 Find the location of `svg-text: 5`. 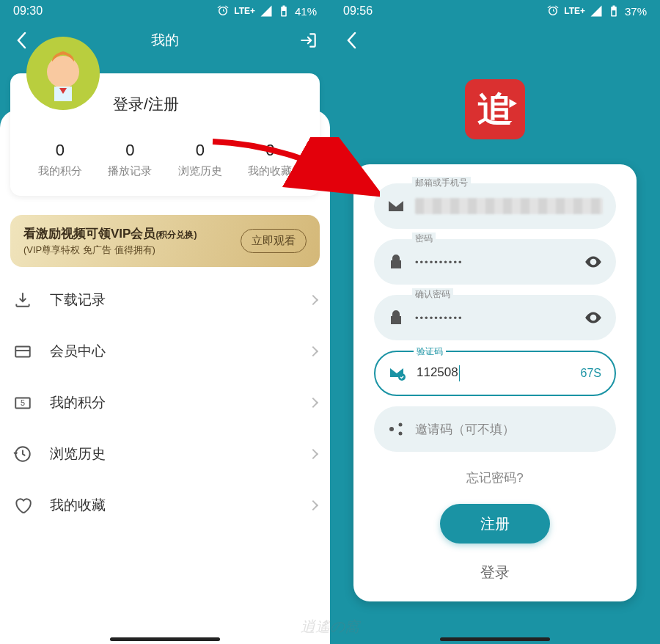

svg-text: 5 is located at coordinates (23, 403).